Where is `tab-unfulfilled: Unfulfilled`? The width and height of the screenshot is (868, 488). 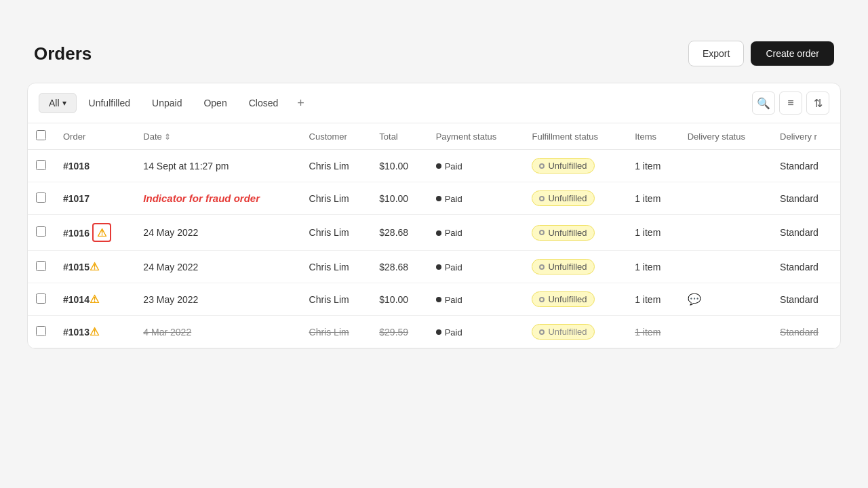 tab-unfulfilled: Unfulfilled is located at coordinates (110, 103).